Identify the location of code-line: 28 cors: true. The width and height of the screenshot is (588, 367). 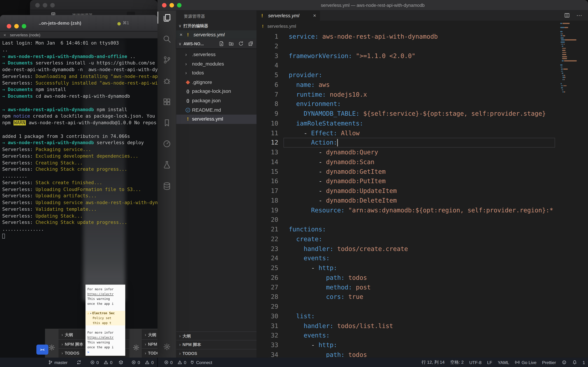
(408, 297).